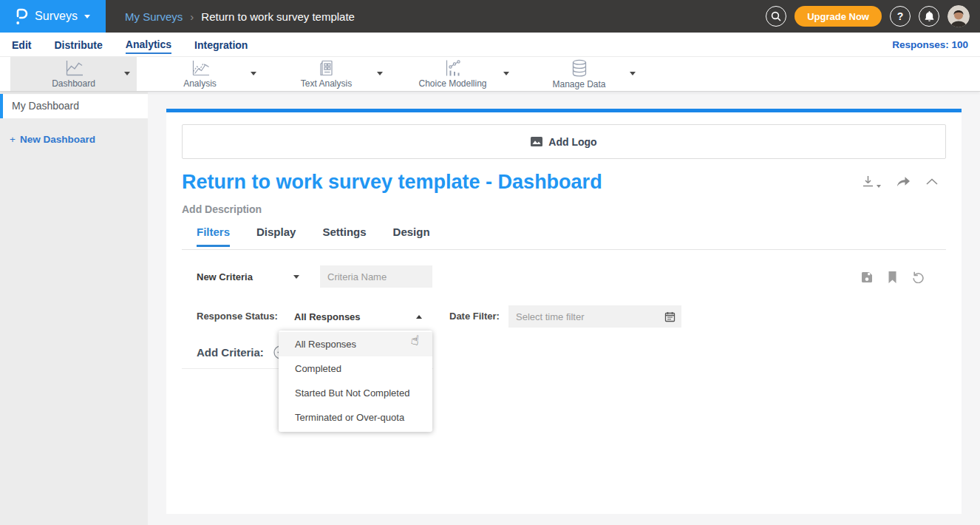  What do you see at coordinates (930, 44) in the screenshot?
I see `responses-count: Responses: 100` at bounding box center [930, 44].